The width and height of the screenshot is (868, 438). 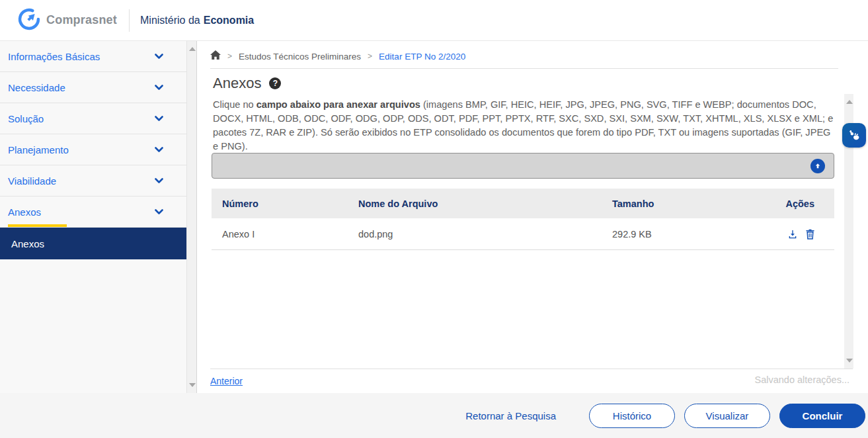 I want to click on header-divider, so click(x=130, y=21).